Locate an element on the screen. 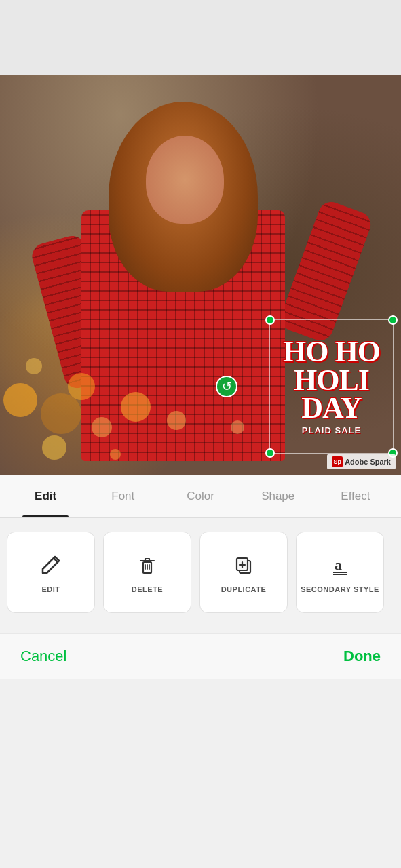 This screenshot has width=401, height=868. duplicate-icon is located at coordinates (244, 565).